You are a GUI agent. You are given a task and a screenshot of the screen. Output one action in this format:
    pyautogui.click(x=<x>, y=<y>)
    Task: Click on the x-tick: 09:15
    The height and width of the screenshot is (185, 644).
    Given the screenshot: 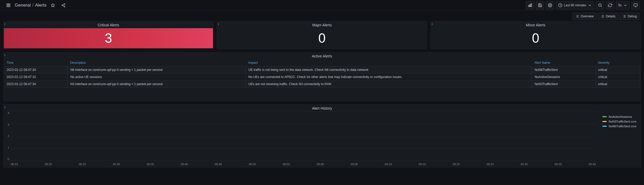 What is the action you would take?
    pyautogui.click(x=422, y=164)
    